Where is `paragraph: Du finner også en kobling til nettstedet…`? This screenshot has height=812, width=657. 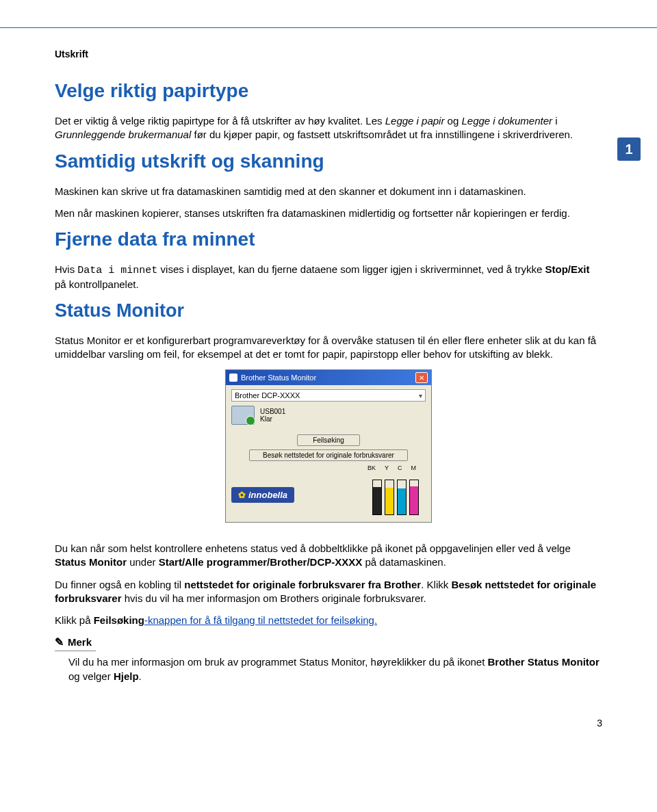 paragraph: Du finner også en kobling til nettstedet… is located at coordinates (328, 592).